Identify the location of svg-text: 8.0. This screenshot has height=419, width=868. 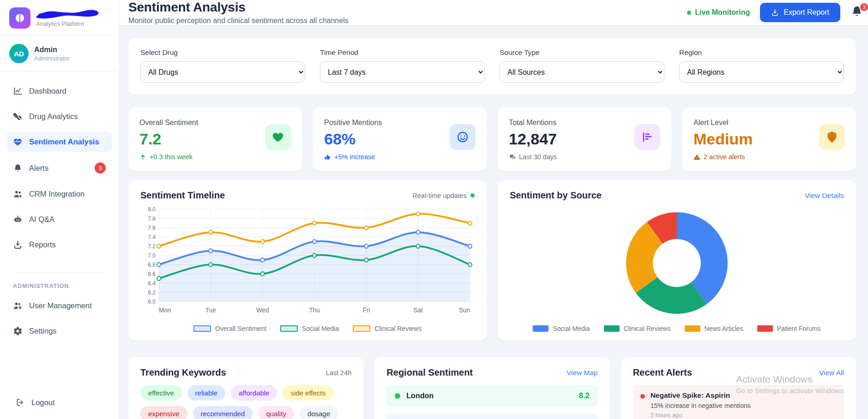
(151, 210).